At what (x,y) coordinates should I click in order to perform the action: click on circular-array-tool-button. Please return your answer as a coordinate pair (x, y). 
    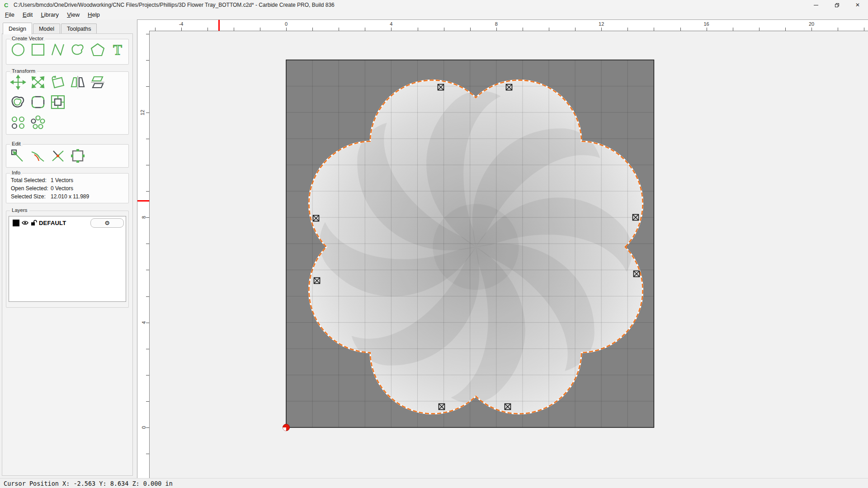
    Looking at the image, I should click on (38, 122).